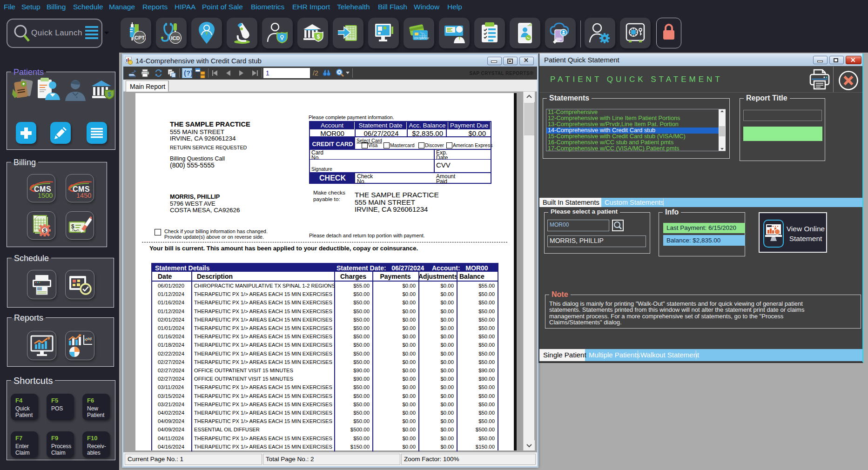 The height and width of the screenshot is (470, 868). I want to click on svg-text: 1234 5678 9012 3456, so click(422, 38).